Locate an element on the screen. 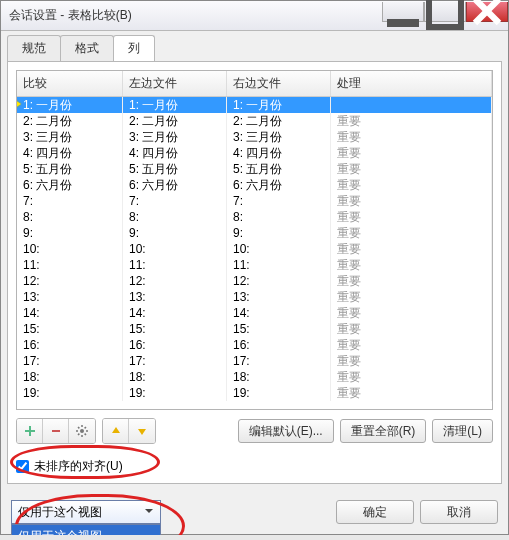 Image resolution: width=509 pixels, height=540 pixels. cell: 18: is located at coordinates (175, 377).